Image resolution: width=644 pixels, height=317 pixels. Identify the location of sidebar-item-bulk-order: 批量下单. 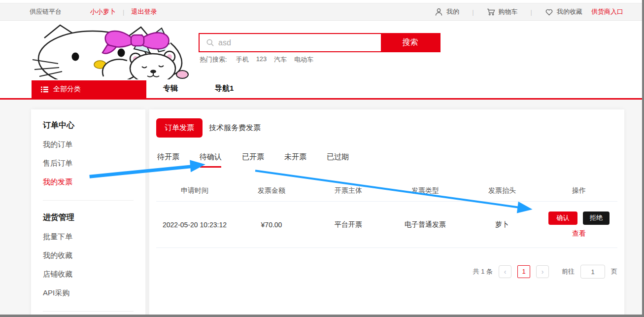
(88, 237).